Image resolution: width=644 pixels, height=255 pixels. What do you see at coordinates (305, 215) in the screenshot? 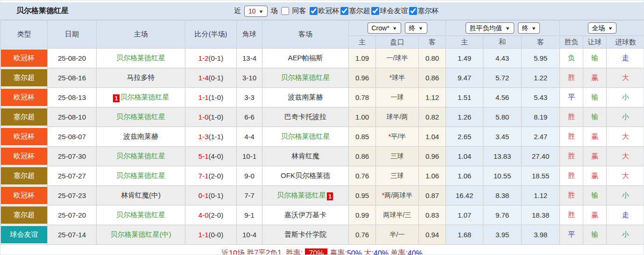
I see `away-team-cell: 嘉沃伊万基卡` at bounding box center [305, 215].